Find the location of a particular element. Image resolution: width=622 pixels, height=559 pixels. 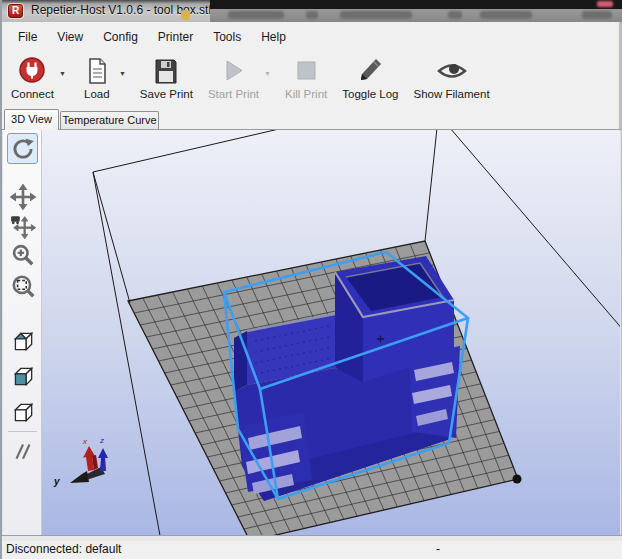

axis-z-label: z is located at coordinates (102, 440).